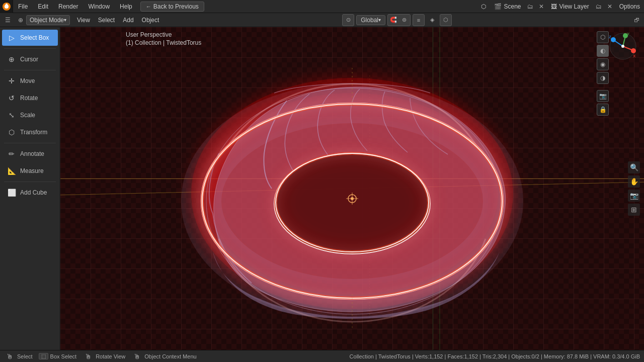  What do you see at coordinates (33, 193) in the screenshot?
I see `tool-add-cube-label: Add Cube` at bounding box center [33, 193].